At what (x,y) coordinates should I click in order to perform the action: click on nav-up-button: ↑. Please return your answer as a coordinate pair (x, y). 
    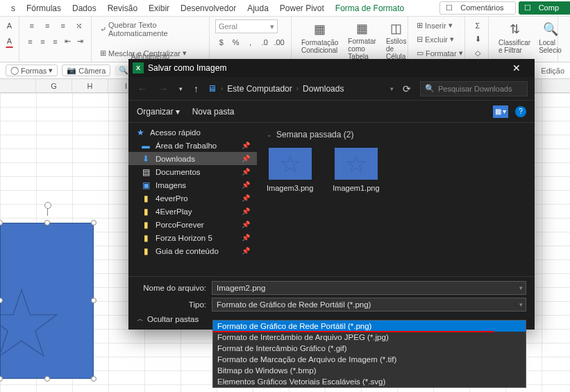
    Looking at the image, I should click on (196, 89).